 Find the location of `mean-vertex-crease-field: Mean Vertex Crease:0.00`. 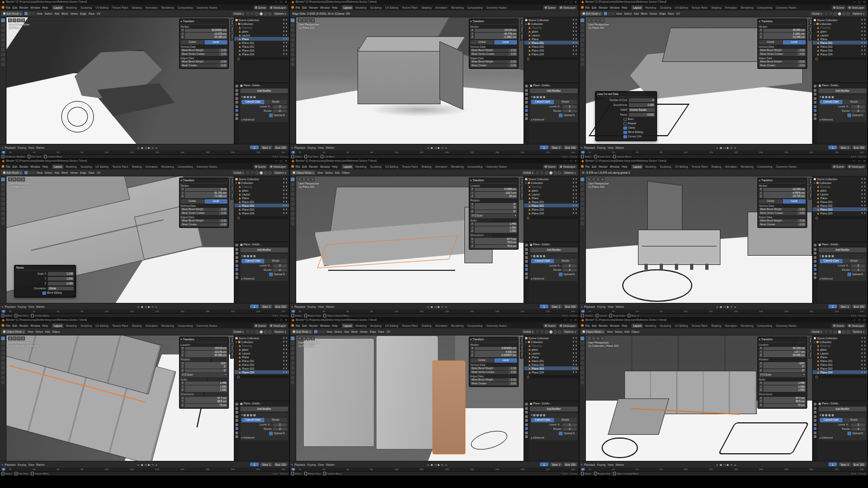

mean-vertex-crease-field: Mean Vertex Crease:0.00 is located at coordinates (494, 372).